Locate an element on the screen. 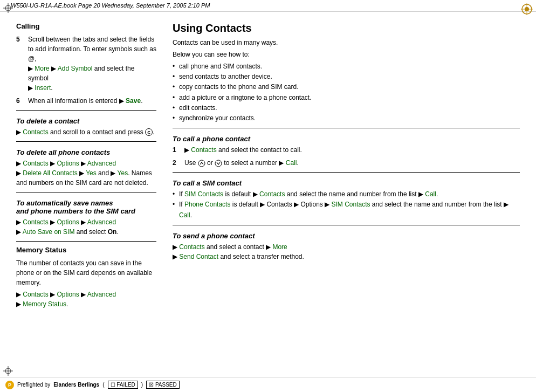 This screenshot has width=536, height=392. step-6-text: When all information is entered ▶ Save. is located at coordinates (92, 101).